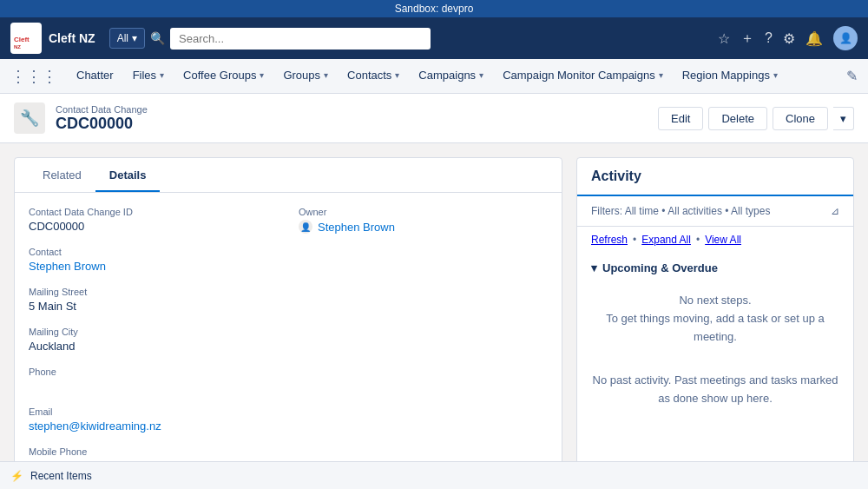  Describe the element at coordinates (102, 109) in the screenshot. I see `record-type: Contact Data Change` at that location.